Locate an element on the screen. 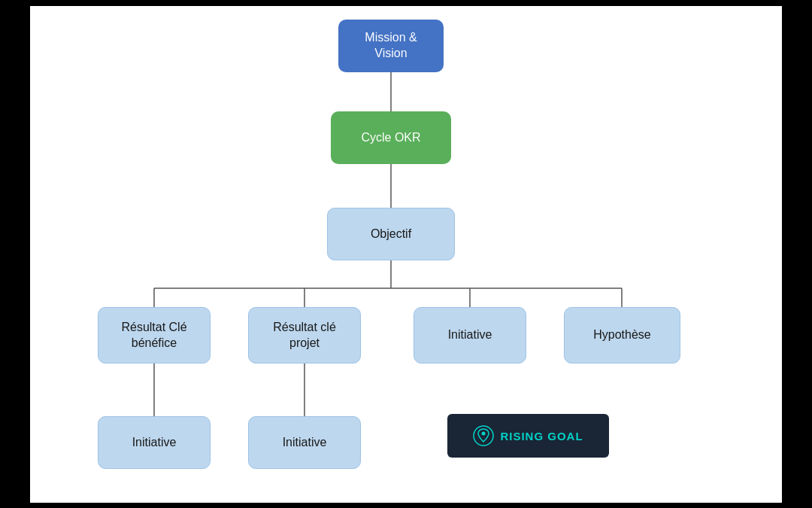  initiative-mid-node: Initiative is located at coordinates (304, 443).